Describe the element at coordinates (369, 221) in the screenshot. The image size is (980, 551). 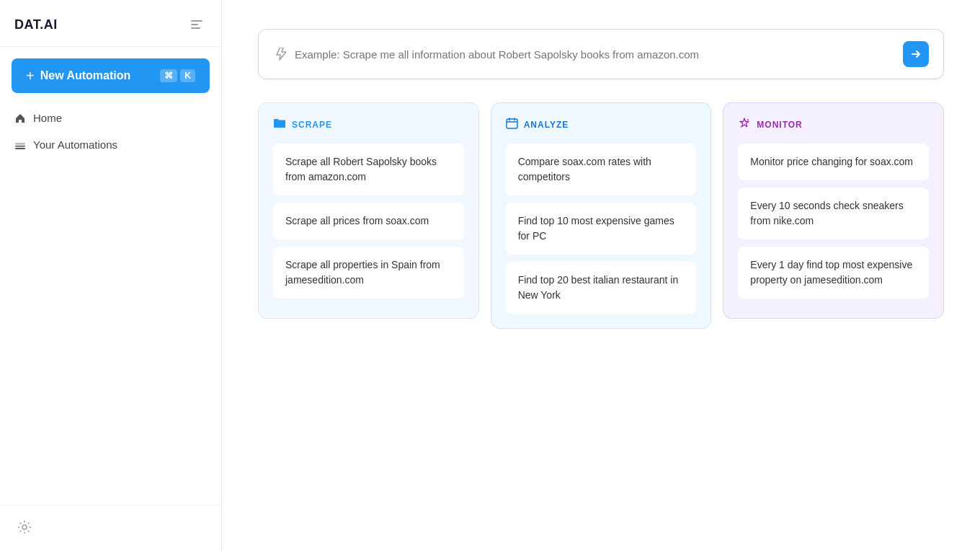
I see `scrape-item-1: Scrape all prices from soax.com` at that location.